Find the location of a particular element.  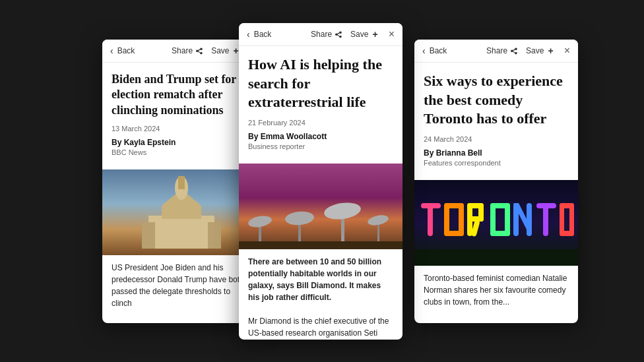

right-title: Six ways to experience the best comedy T… is located at coordinates (496, 100).